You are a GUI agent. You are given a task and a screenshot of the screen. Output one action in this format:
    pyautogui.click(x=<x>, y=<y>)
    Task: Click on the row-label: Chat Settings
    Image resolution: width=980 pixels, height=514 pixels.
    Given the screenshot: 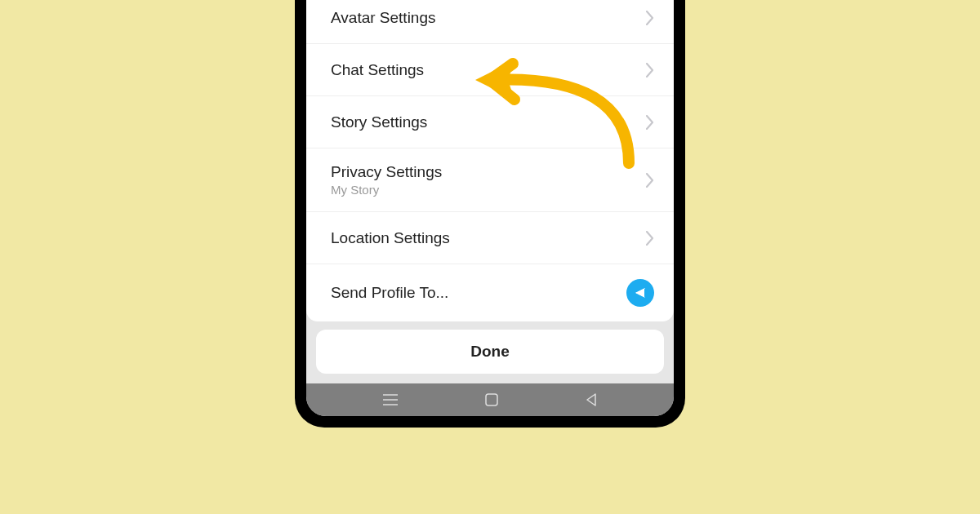 What is the action you would take?
    pyautogui.click(x=377, y=70)
    